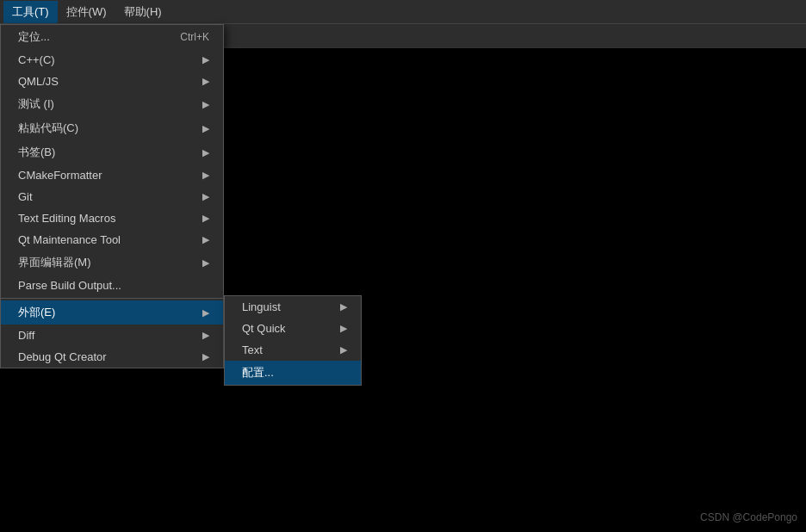 The width and height of the screenshot is (806, 532). Describe the element at coordinates (112, 152) in the screenshot. I see `menu-item-bookmarks: 书签(B) ▶` at that location.